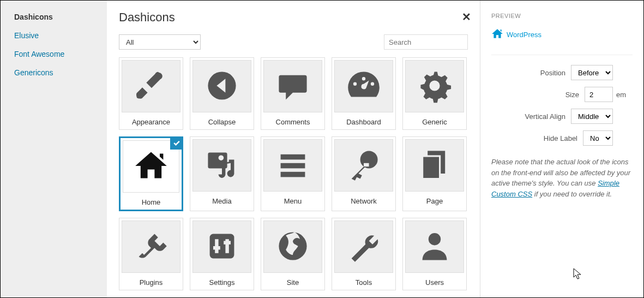 This screenshot has height=298, width=644. I want to click on icon-card-plugins: Plugins, so click(151, 254).